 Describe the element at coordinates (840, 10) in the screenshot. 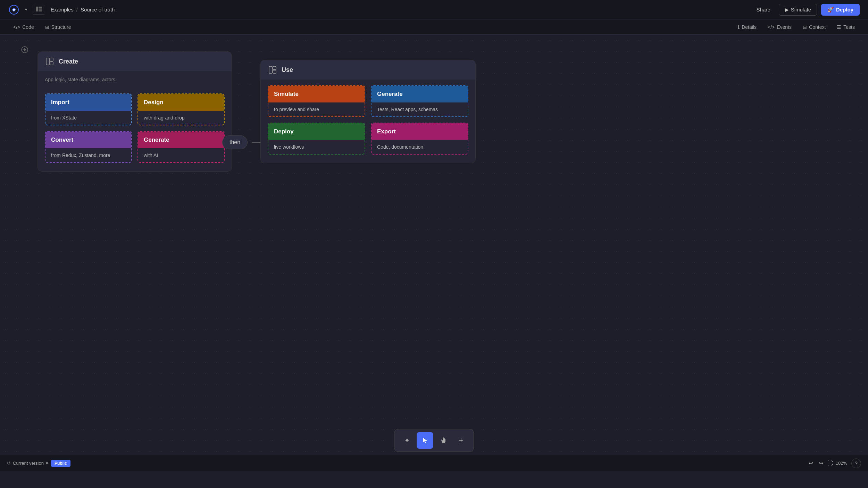

I see `deploy-button: 🚀 Deploy` at that location.